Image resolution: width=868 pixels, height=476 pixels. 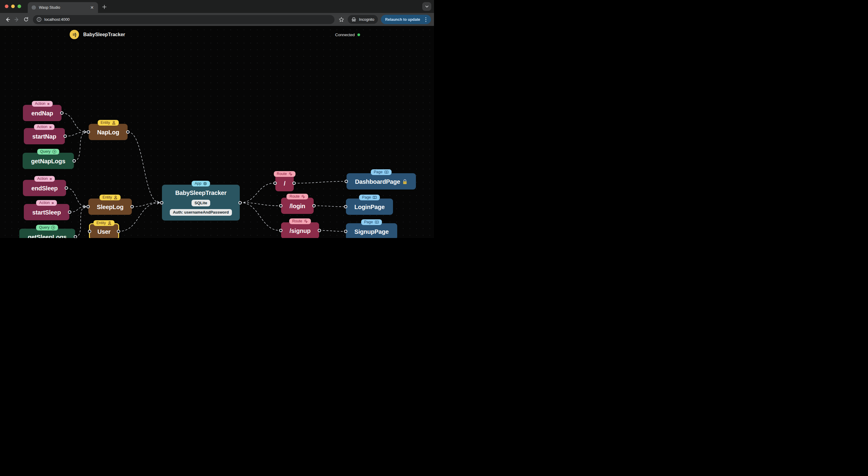 What do you see at coordinates (381, 182) in the screenshot?
I see `node-name: DashboardPage` at bounding box center [381, 182].